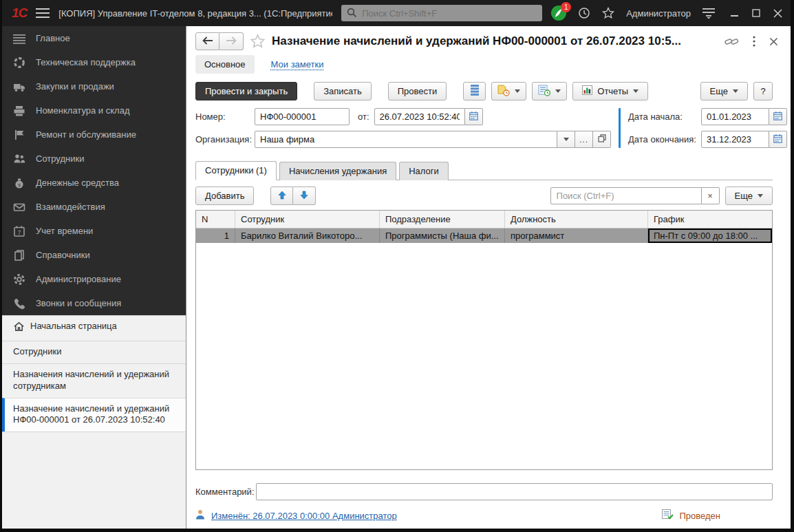  Describe the element at coordinates (94, 480) in the screenshot. I see `nav-filler` at that location.